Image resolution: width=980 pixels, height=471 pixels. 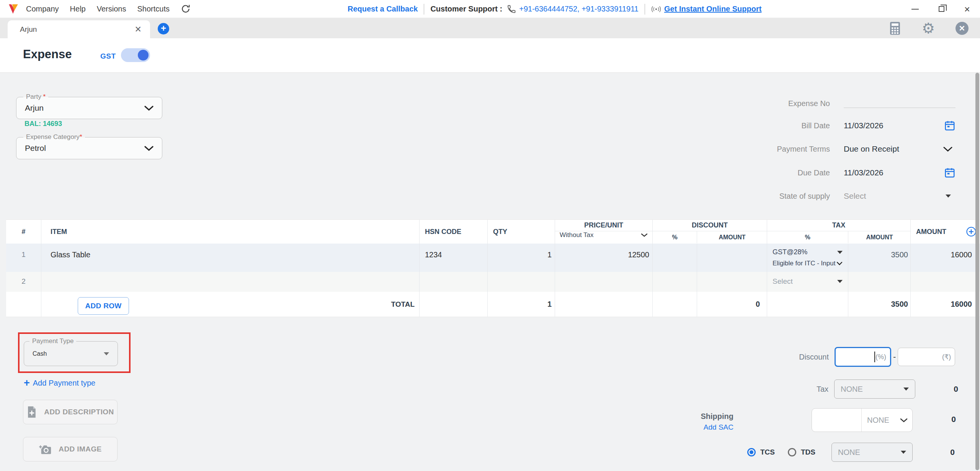 I want to click on text-cursor, so click(x=875, y=357).